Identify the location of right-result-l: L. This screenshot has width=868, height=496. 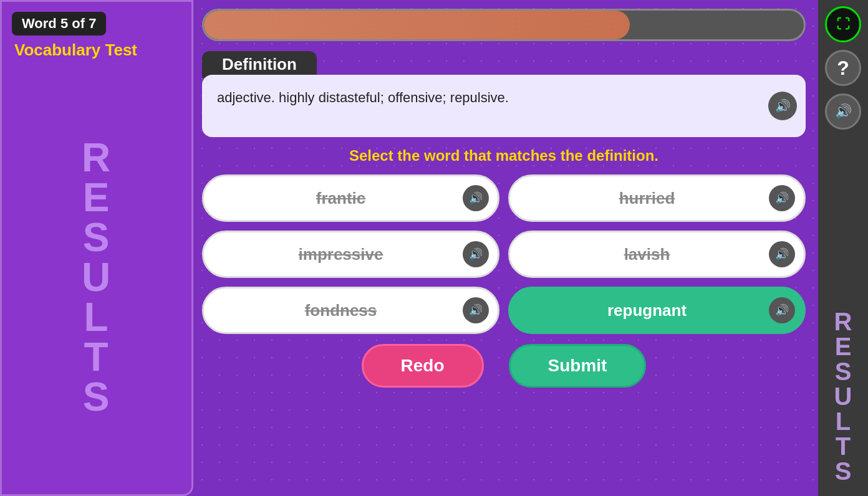
(843, 421).